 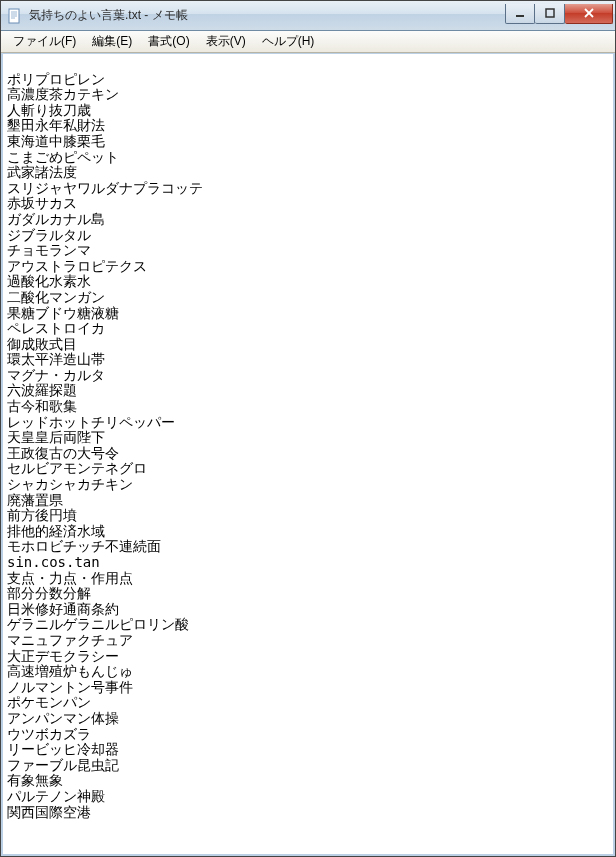 I want to click on menu-edit: 編集(E), so click(x=112, y=42).